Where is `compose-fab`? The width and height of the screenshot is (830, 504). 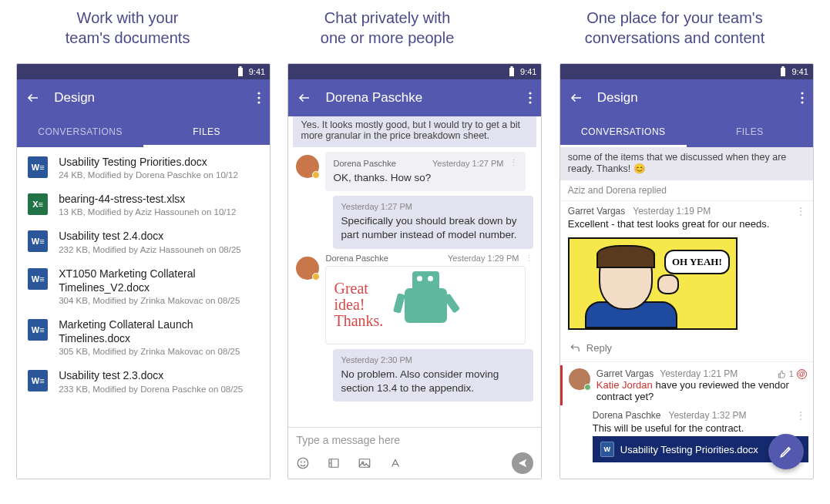
compose-fab is located at coordinates (786, 452).